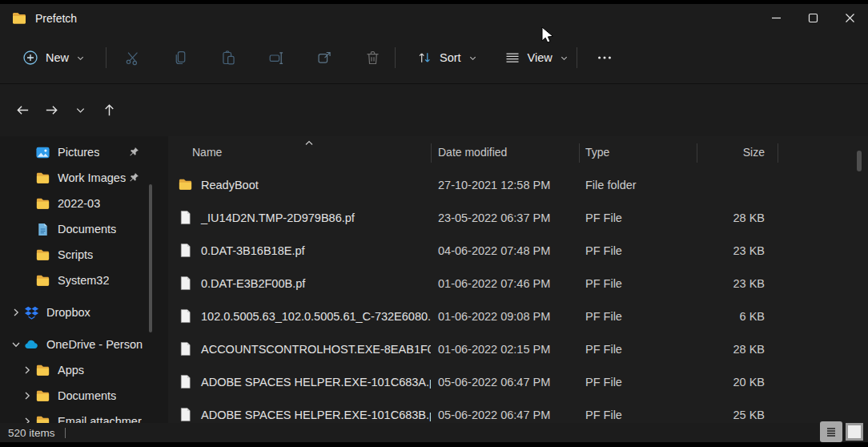  I want to click on file-name: ReadyBoot, so click(230, 185).